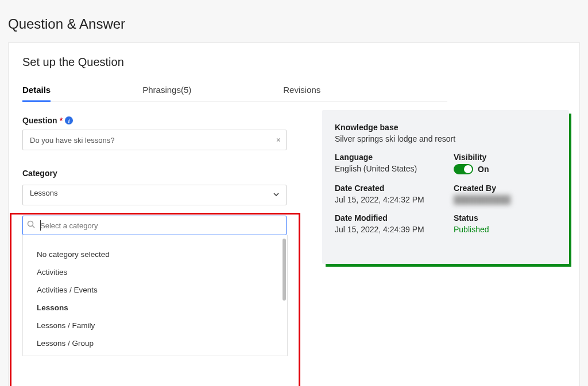 The image size is (588, 386). What do you see at coordinates (386, 157) in the screenshot?
I see `language-label: Language` at bounding box center [386, 157].